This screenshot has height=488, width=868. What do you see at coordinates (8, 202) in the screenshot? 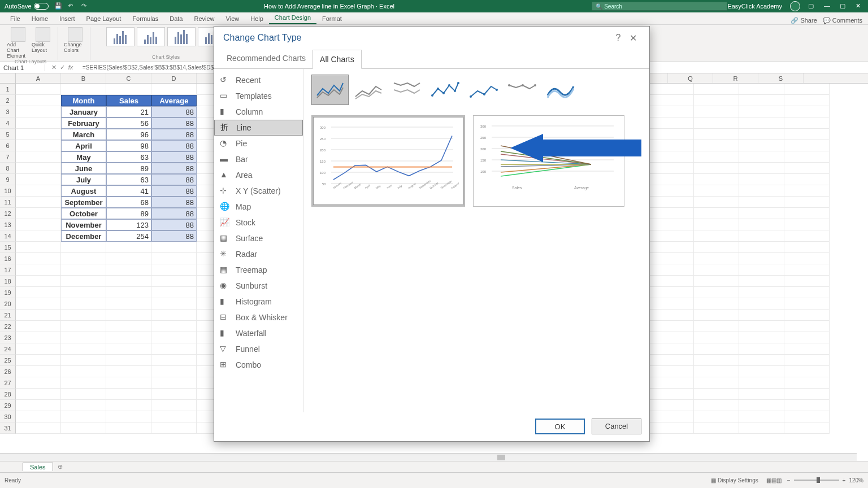
I see `row-header: 11` at bounding box center [8, 202].